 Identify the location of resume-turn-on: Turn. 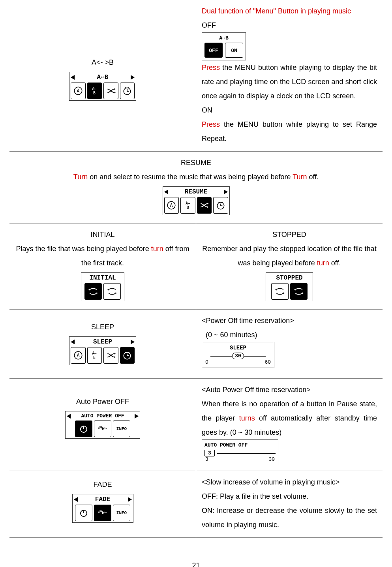
(81, 177).